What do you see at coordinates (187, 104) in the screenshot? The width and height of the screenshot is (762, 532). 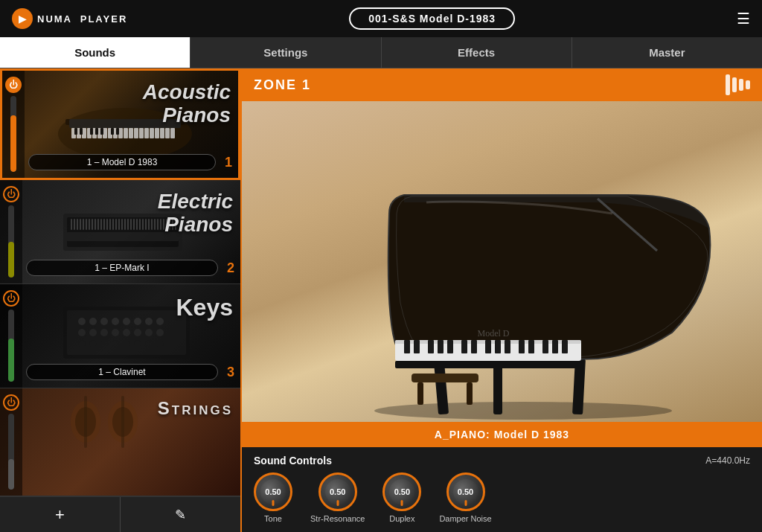 I see `card-1-category: AcousticPianos` at bounding box center [187, 104].